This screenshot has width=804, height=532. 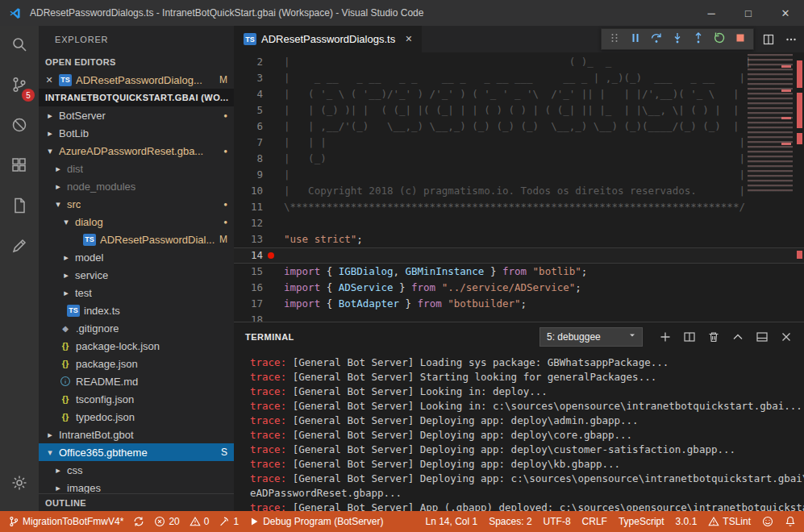 I want to click on code-line: 7| | | |, so click(x=519, y=143).